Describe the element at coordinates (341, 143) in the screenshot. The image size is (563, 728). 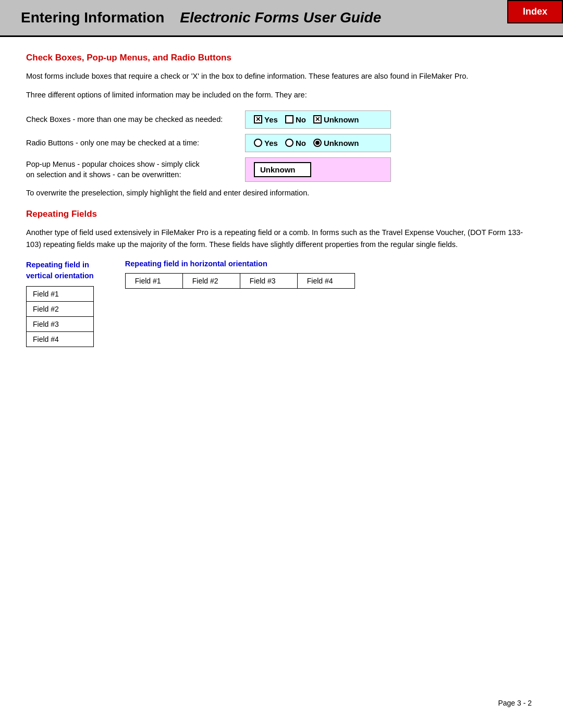
I see `radio-unknown-label: Unknown` at that location.